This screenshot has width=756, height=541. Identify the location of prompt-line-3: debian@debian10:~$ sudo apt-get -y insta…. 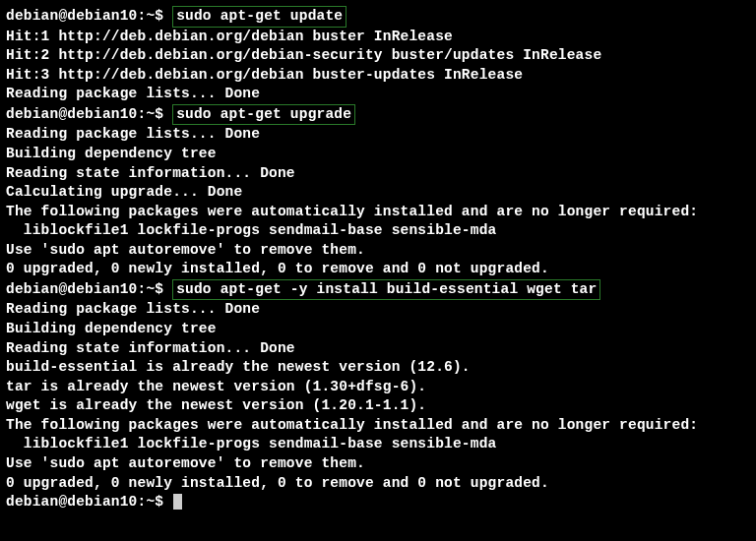
(378, 290).